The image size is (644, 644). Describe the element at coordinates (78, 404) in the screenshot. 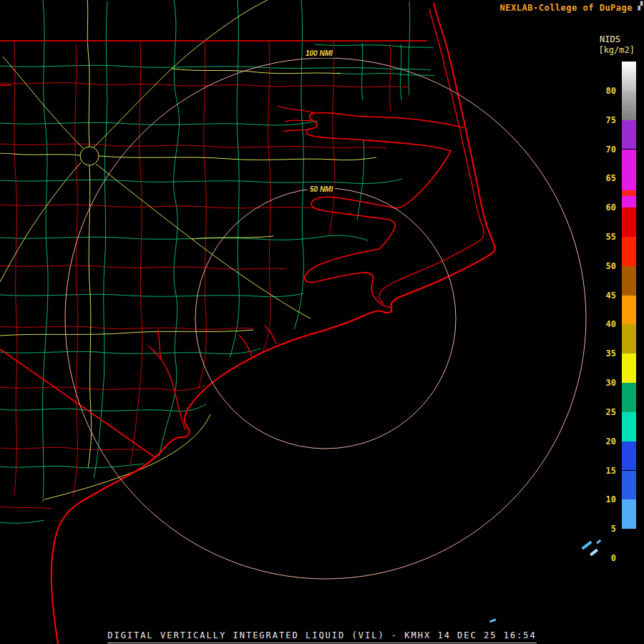

I see `state-border-nc-sc` at that location.